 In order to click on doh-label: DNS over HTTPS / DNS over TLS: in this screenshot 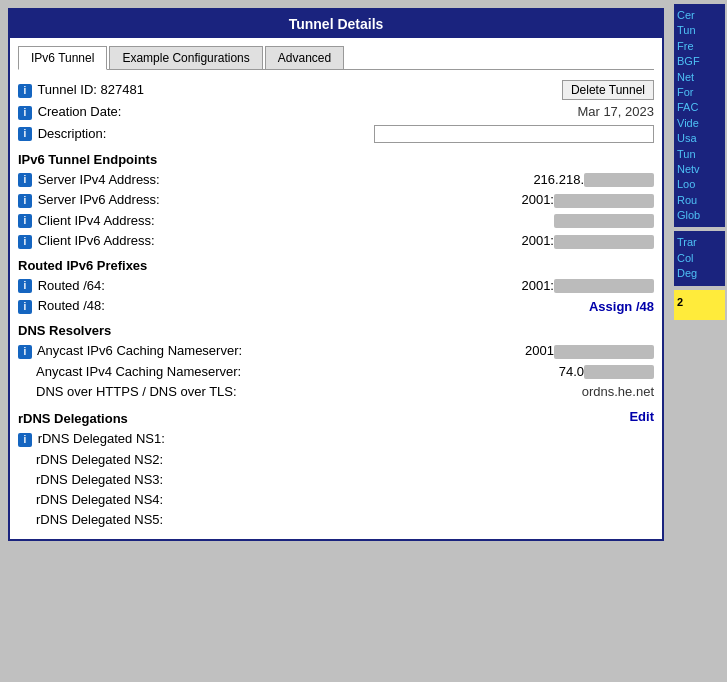, I will do `click(136, 392)`.